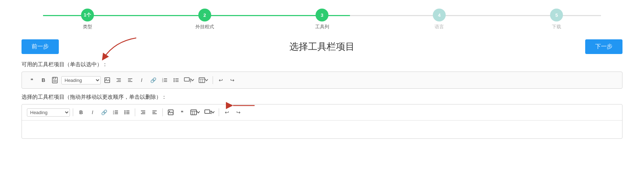  Describe the element at coordinates (322, 27) in the screenshot. I see `step-3-label: 工具列` at that location.